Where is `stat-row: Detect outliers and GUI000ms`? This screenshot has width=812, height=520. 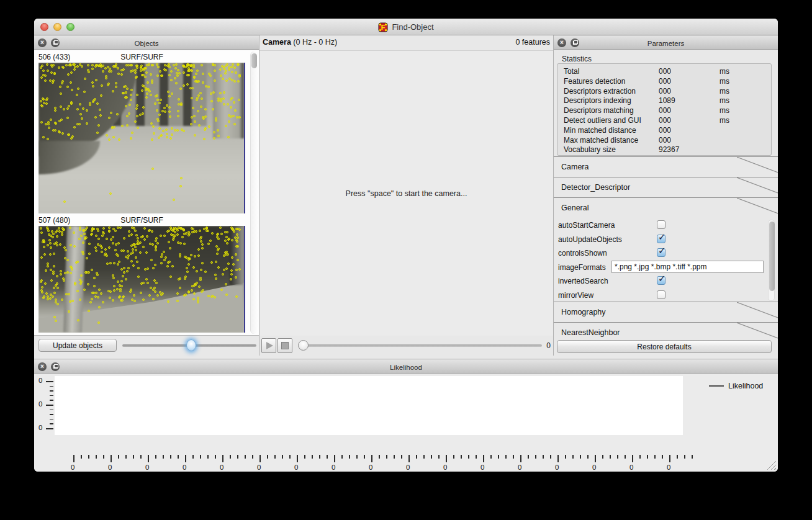 stat-row: Detect outliers and GUI000ms is located at coordinates (665, 121).